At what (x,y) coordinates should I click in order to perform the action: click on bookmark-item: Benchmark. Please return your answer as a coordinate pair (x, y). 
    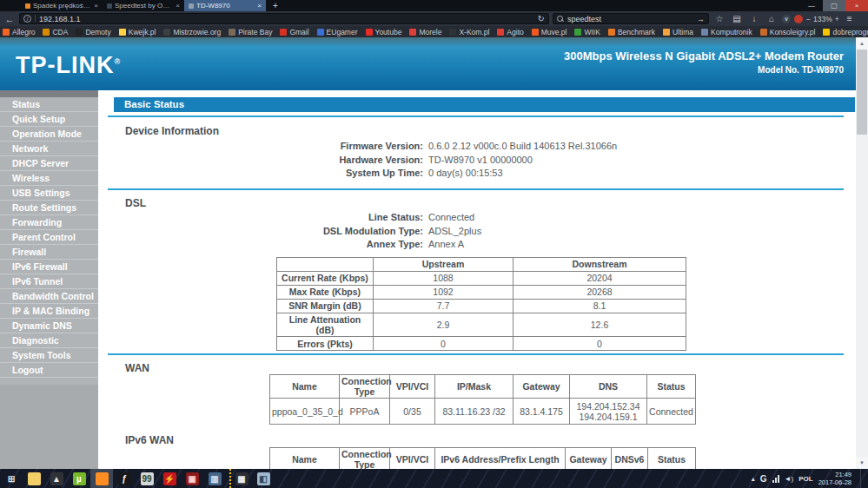
    Looking at the image, I should click on (632, 32).